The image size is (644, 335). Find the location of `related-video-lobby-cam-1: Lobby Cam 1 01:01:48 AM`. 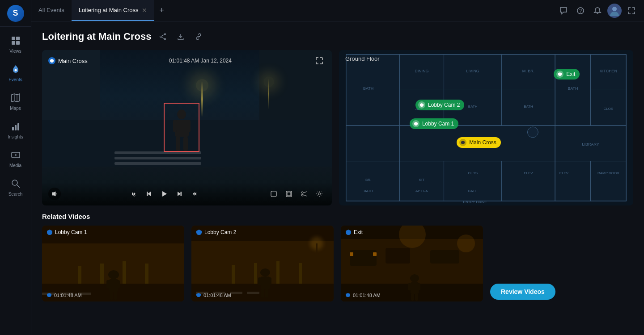

related-video-lobby-cam-1: Lobby Cam 1 01:01:48 AM is located at coordinates (113, 264).